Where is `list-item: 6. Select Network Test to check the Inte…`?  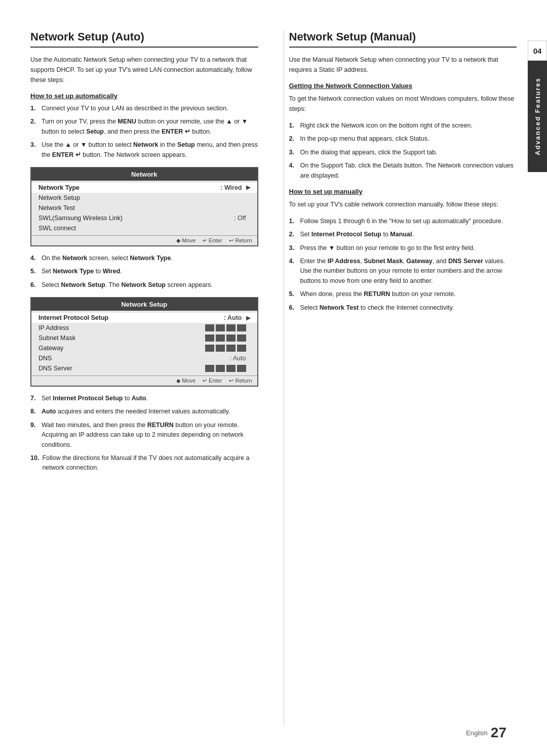
list-item: 6. Select Network Test to check the Inte… is located at coordinates (403, 308).